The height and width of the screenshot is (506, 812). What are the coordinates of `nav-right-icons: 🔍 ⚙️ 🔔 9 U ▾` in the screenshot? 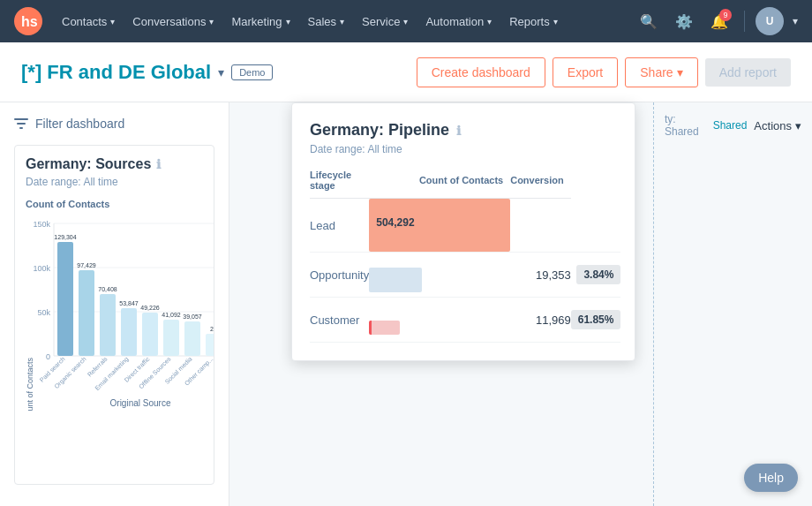 It's located at (717, 21).